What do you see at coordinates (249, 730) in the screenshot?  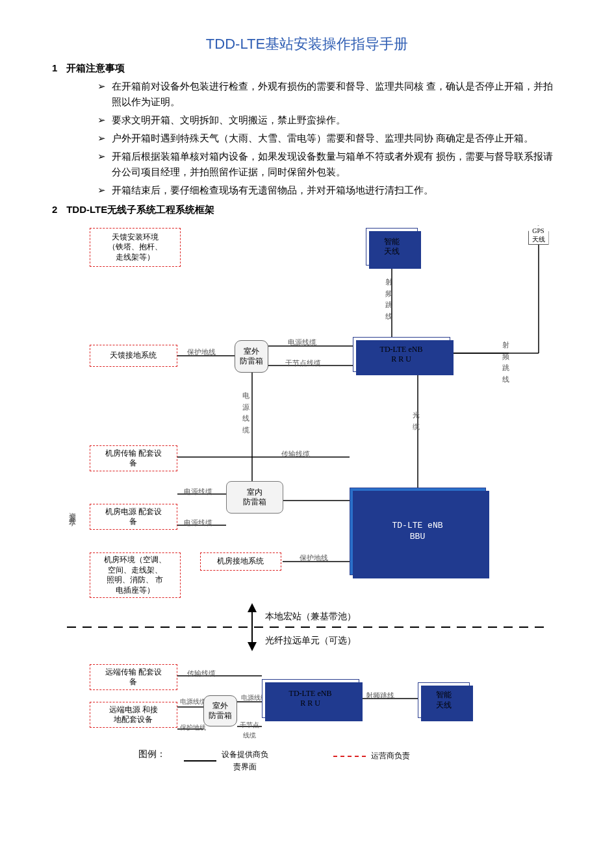 I see `label-dry-contact-2: 干节点 线缆` at bounding box center [249, 730].